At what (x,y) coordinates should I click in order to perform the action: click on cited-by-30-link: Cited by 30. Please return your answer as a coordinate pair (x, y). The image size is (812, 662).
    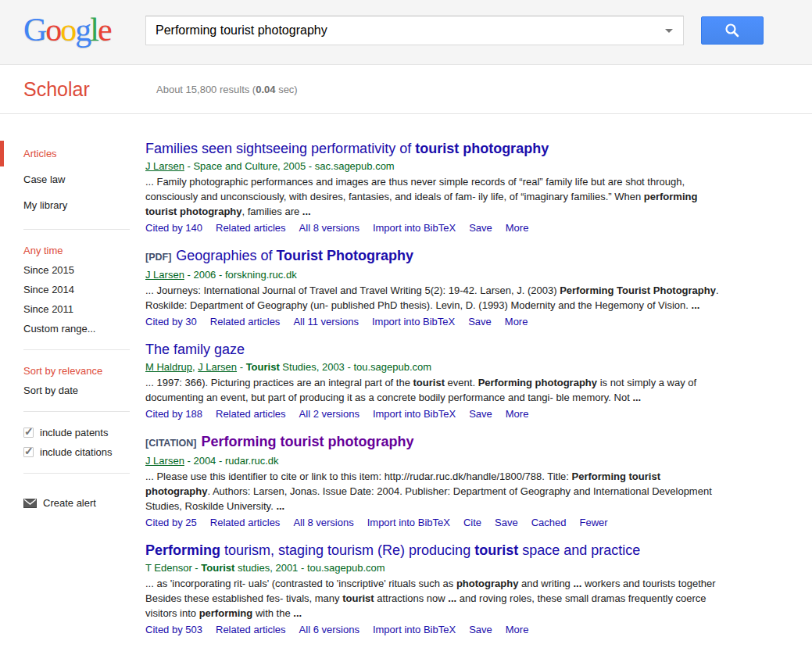
    Looking at the image, I should click on (171, 322).